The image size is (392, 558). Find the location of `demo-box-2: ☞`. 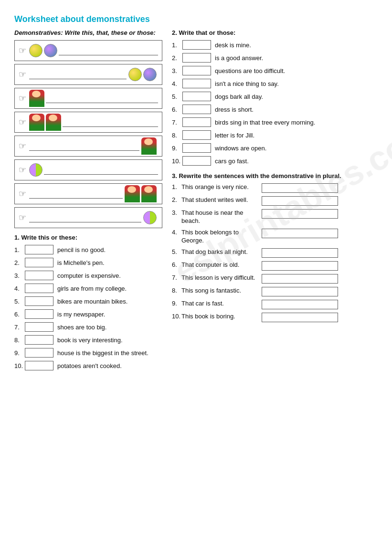

demo-box-2: ☞ is located at coordinates (88, 74).